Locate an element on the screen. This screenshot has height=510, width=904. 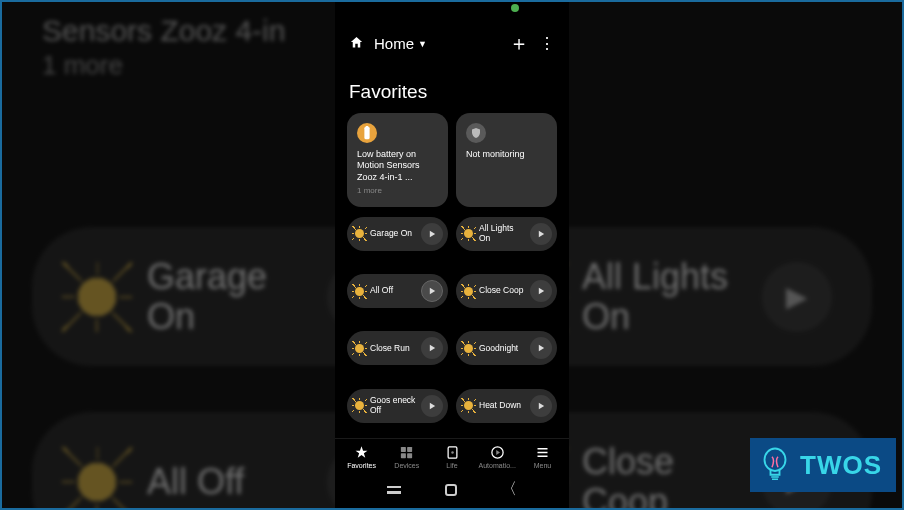
nav-devices: Devices is located at coordinates (406, 457).